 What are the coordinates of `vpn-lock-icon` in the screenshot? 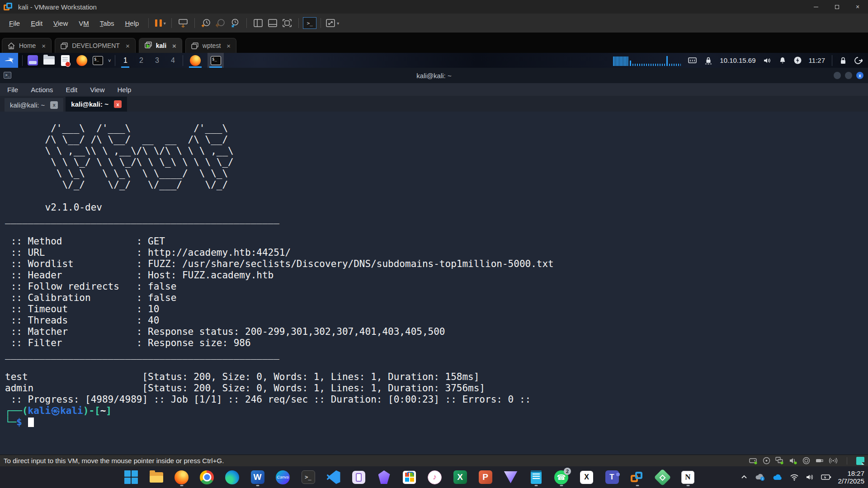 It's located at (708, 61).